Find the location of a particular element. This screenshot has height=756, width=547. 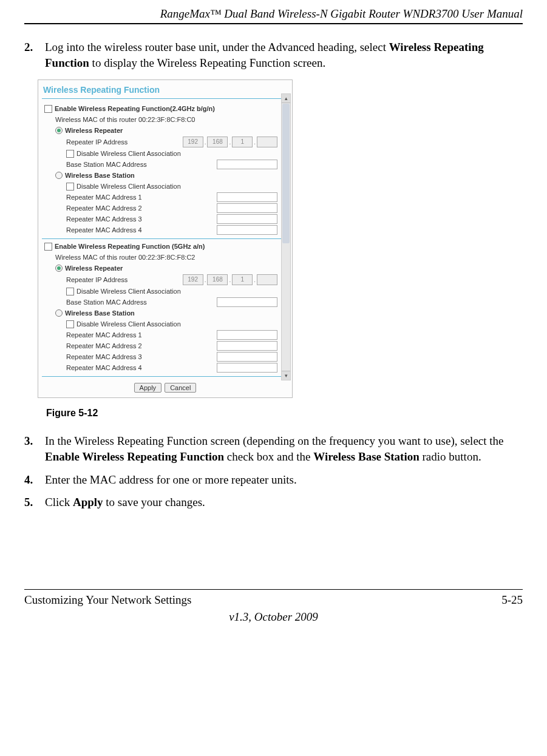

rep4-label: Repeater MAC Address 4 is located at coordinates (141, 230).